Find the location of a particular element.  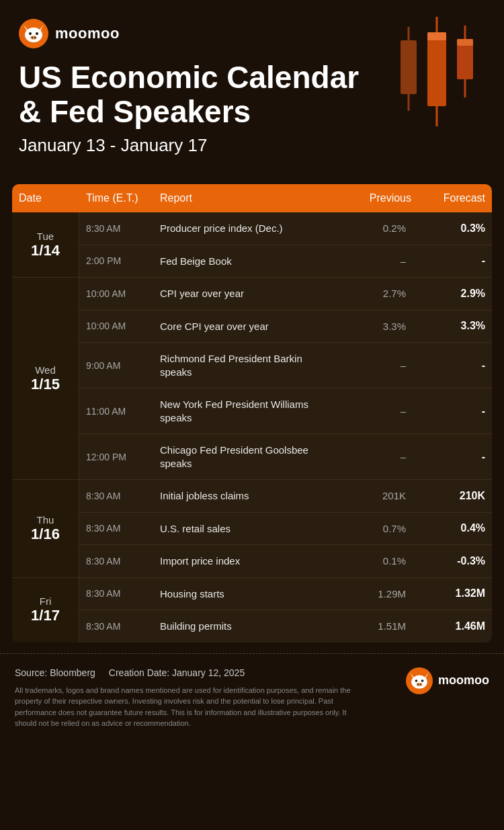

rows-container: 8:30 AMProducer price index (Dec.)0.2%0.… is located at coordinates (286, 245).